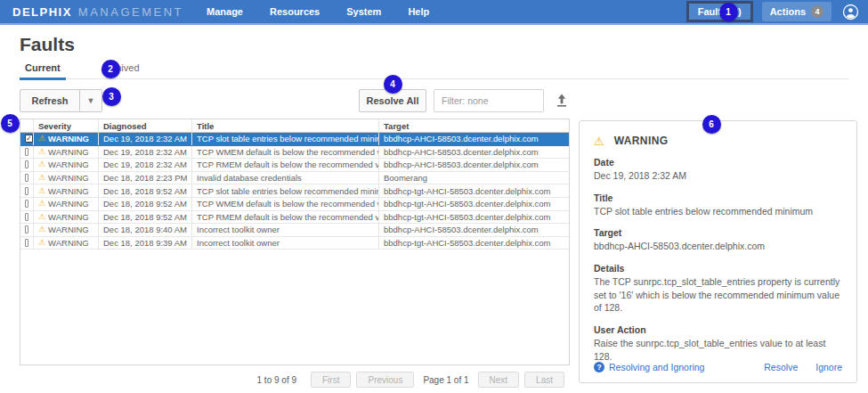 The width and height of the screenshot is (868, 393). What do you see at coordinates (829, 367) in the screenshot?
I see `ignore-link: Ignore` at bounding box center [829, 367].